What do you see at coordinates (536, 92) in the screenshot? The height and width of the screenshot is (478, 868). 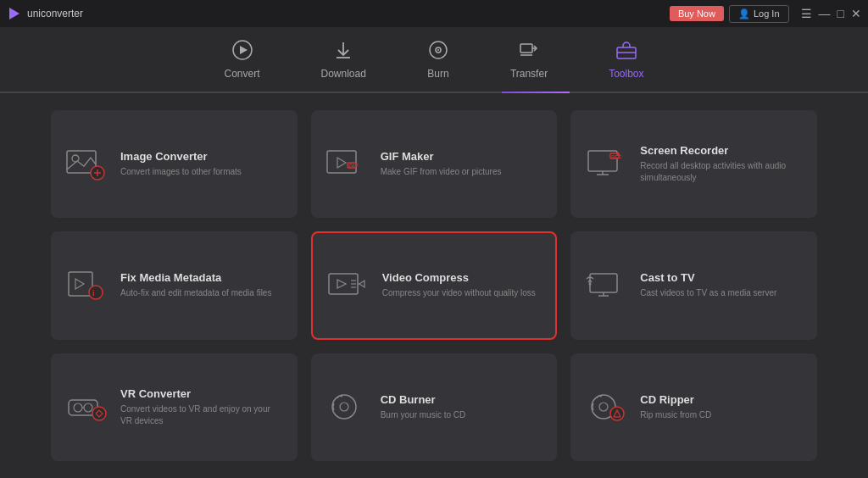 I see `nav-active-underline` at bounding box center [536, 92].